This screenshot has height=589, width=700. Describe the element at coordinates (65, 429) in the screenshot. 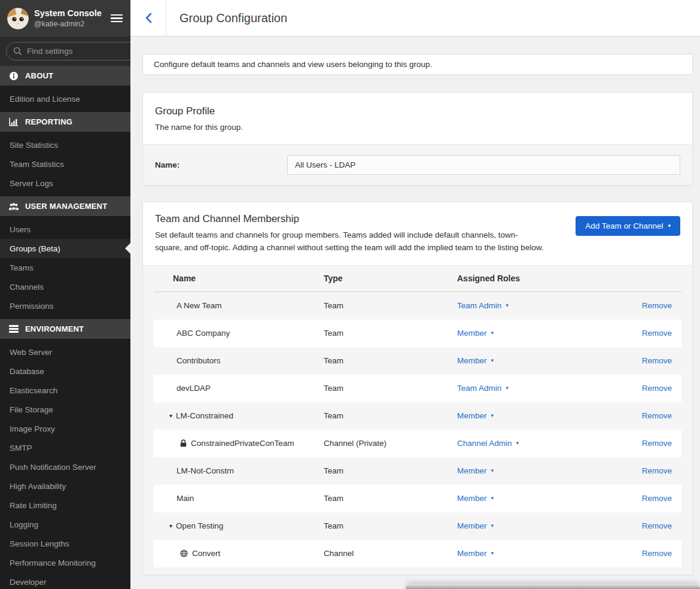

I see `sidebar-item-image-proxy: Image Proxy` at that location.